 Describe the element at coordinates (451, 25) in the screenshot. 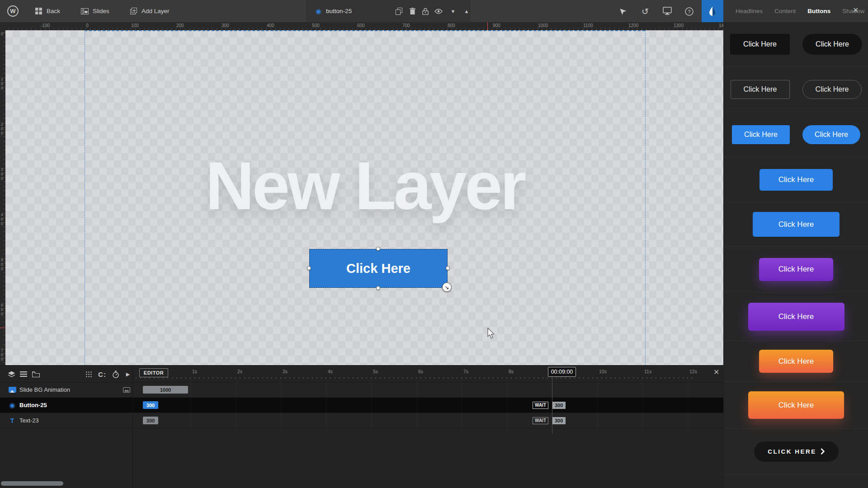

I see `h-ruler-label: 800` at that location.